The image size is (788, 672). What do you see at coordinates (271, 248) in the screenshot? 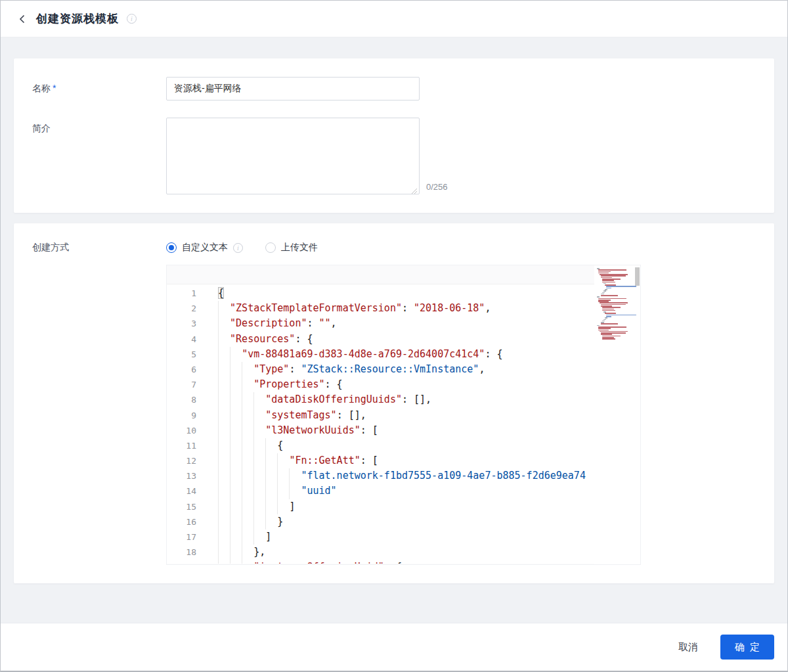
I see `radio-unselected-icon` at bounding box center [271, 248].